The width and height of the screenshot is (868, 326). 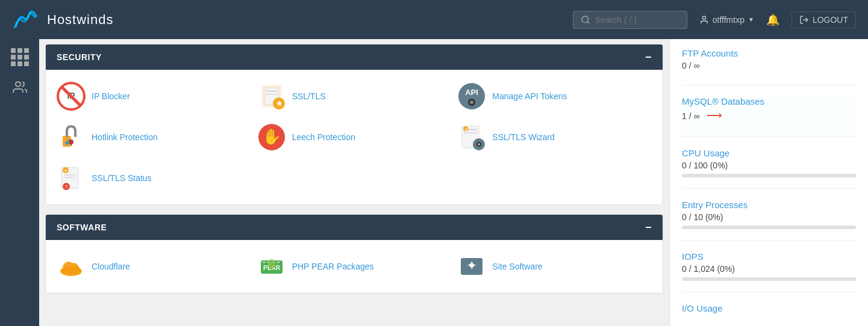 What do you see at coordinates (20, 87) in the screenshot?
I see `sidebar-item-users` at bounding box center [20, 87].